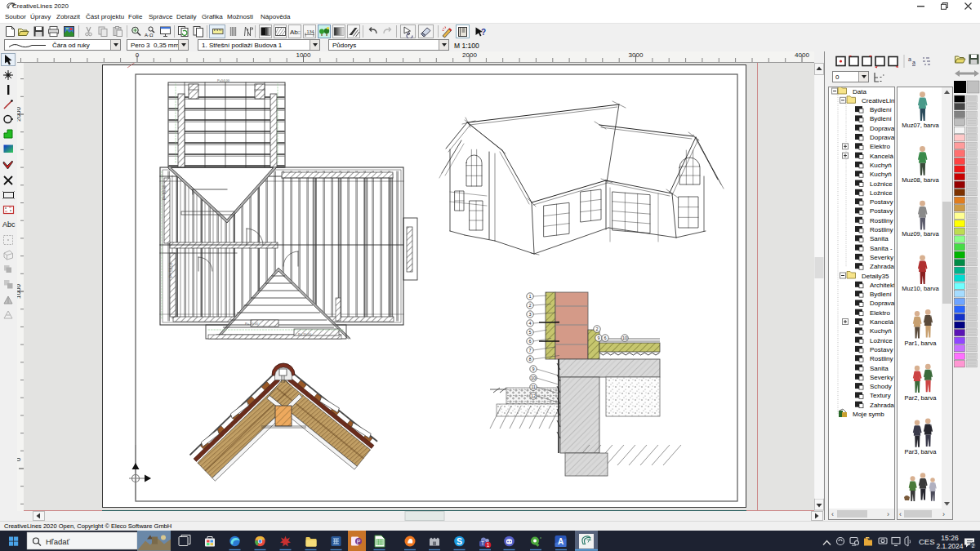 This screenshot has width=980, height=551. What do you see at coordinates (529, 323) in the screenshot?
I see `svg-text: 4` at bounding box center [529, 323].